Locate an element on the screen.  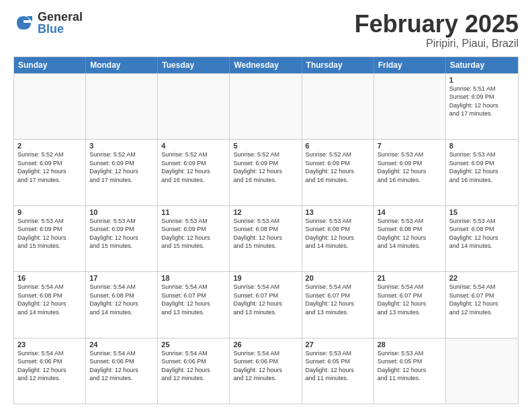
day-number: 14 is located at coordinates (410, 212).